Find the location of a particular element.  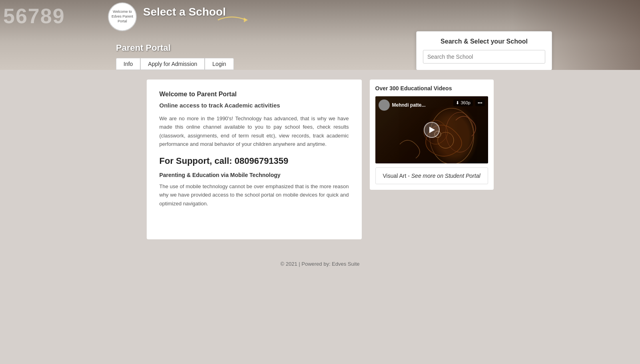

footer-text: © 2021 | Powered by: Edves Suite is located at coordinates (320, 264).